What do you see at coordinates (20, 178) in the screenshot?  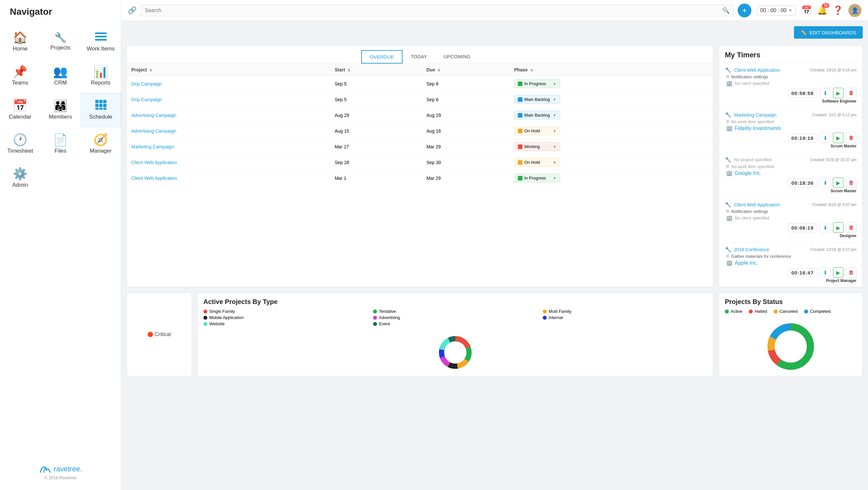 I see `sidebar-item-admin: ⚙️ Admin` at bounding box center [20, 178].